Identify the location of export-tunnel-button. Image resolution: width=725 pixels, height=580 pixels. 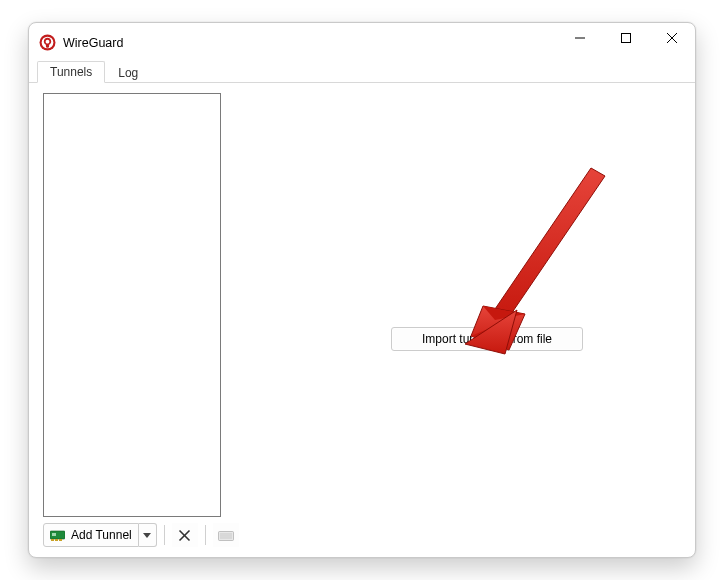
(226, 535).